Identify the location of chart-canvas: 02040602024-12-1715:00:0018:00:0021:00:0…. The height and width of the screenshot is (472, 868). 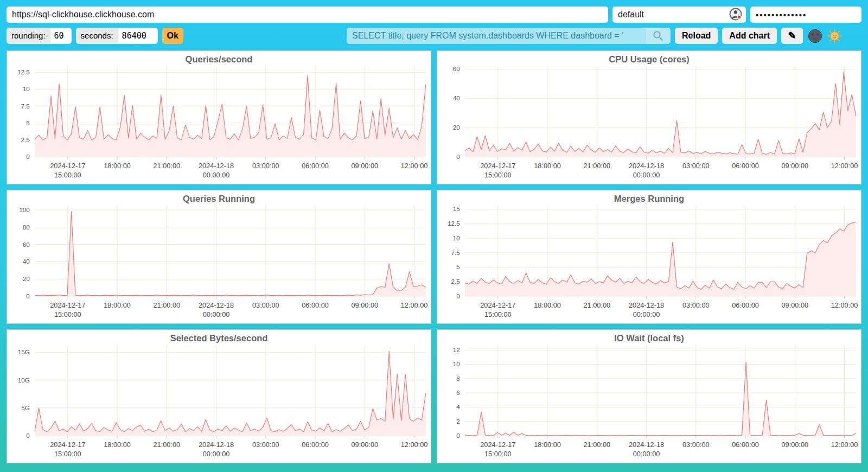
(649, 117).